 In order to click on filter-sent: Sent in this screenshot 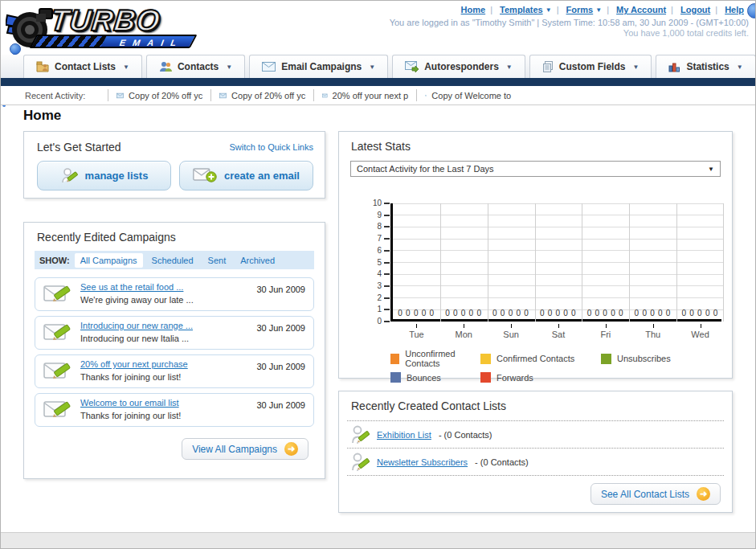, I will do `click(217, 260)`.